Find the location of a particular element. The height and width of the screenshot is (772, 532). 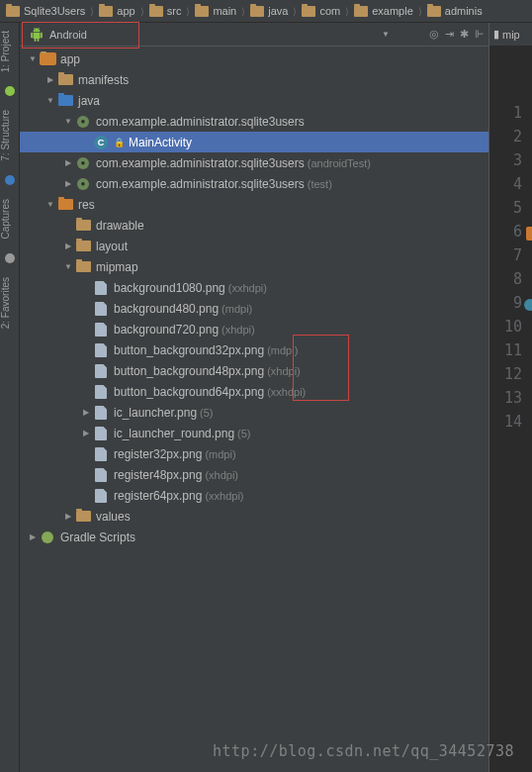

line-number: 9 is located at coordinates (510, 306).